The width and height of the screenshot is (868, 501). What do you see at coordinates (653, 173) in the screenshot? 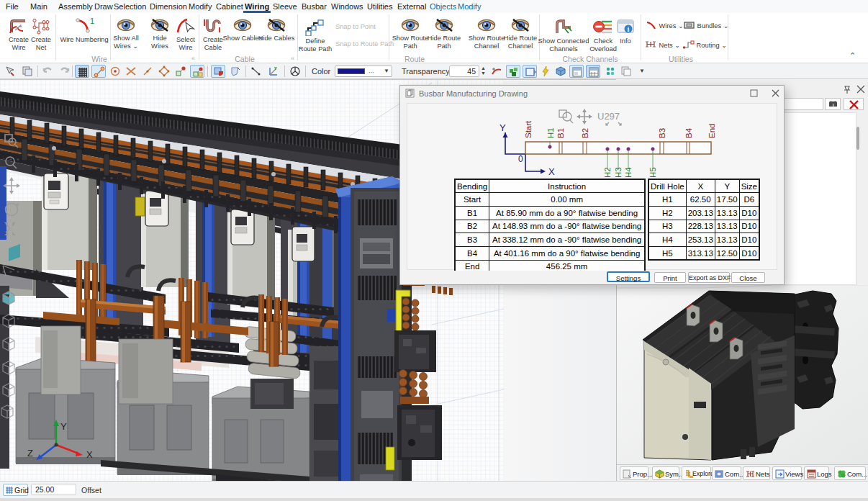
I see `svg-text: H5` at bounding box center [653, 173].